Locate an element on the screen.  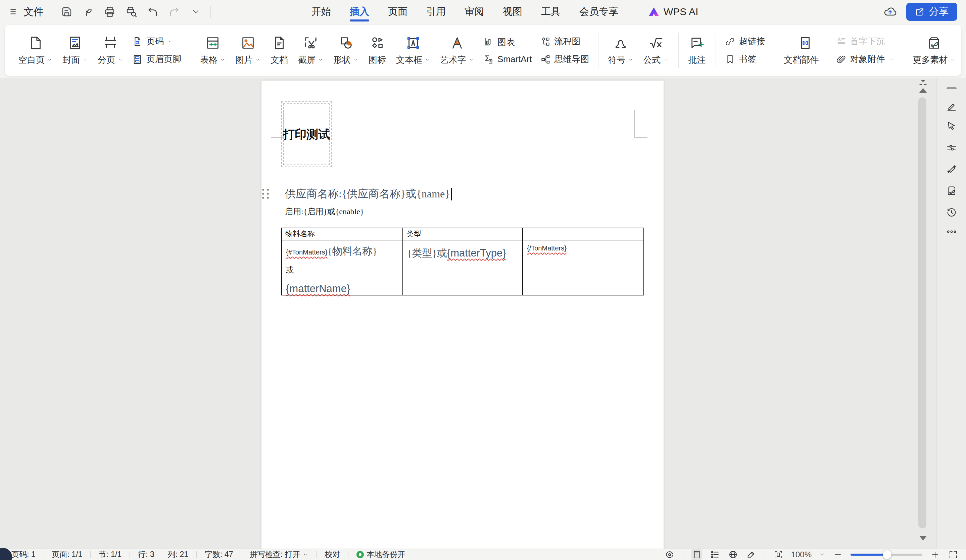
table-cell-matter-name: {#TonMatters}{物料名称} 或 {matterName} is located at coordinates (342, 268).